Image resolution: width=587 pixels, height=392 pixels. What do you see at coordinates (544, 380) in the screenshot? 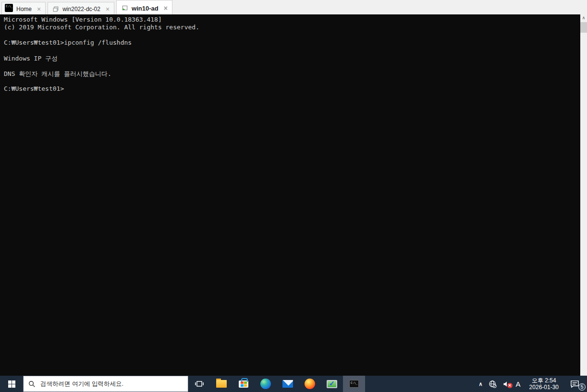
I see `clock-time: 오후 2:54` at bounding box center [544, 380].